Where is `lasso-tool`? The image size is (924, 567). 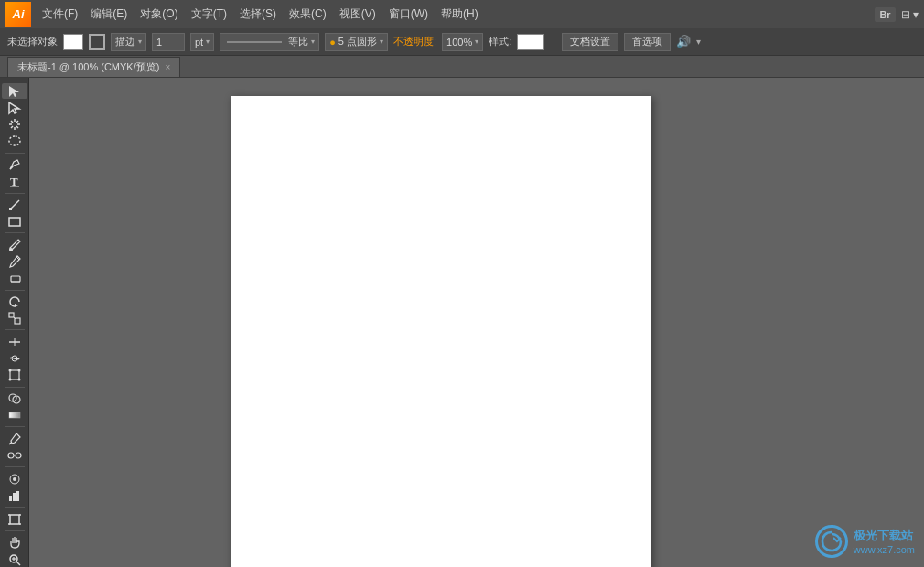 lasso-tool is located at coordinates (15, 141).